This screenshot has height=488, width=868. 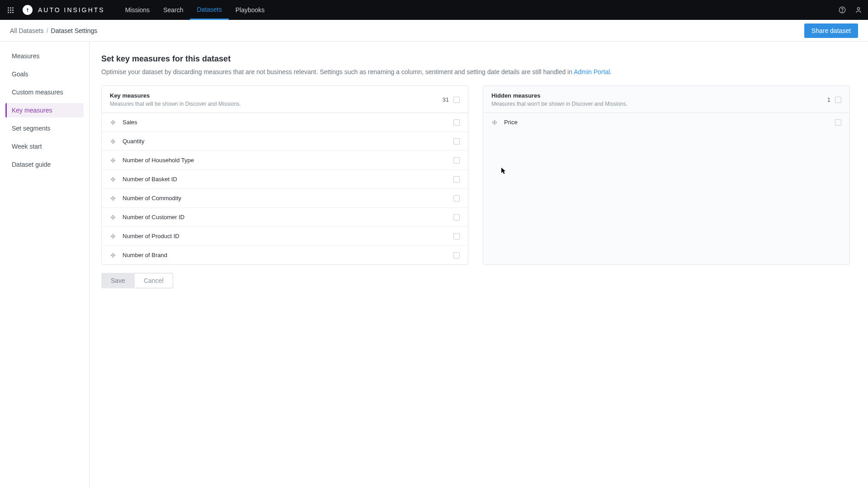 I want to click on help-icon, so click(x=842, y=10).